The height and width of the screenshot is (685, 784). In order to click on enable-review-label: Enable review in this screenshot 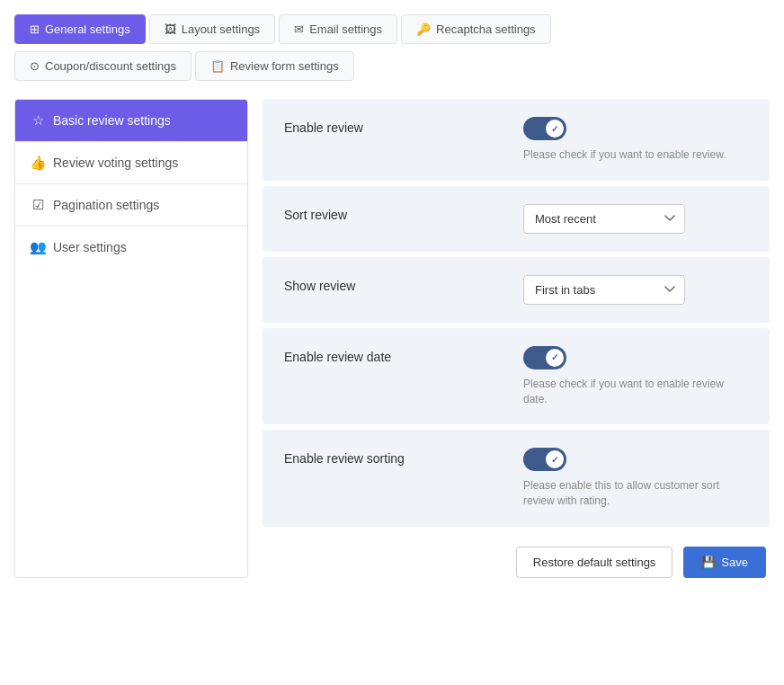, I will do `click(396, 126)`.